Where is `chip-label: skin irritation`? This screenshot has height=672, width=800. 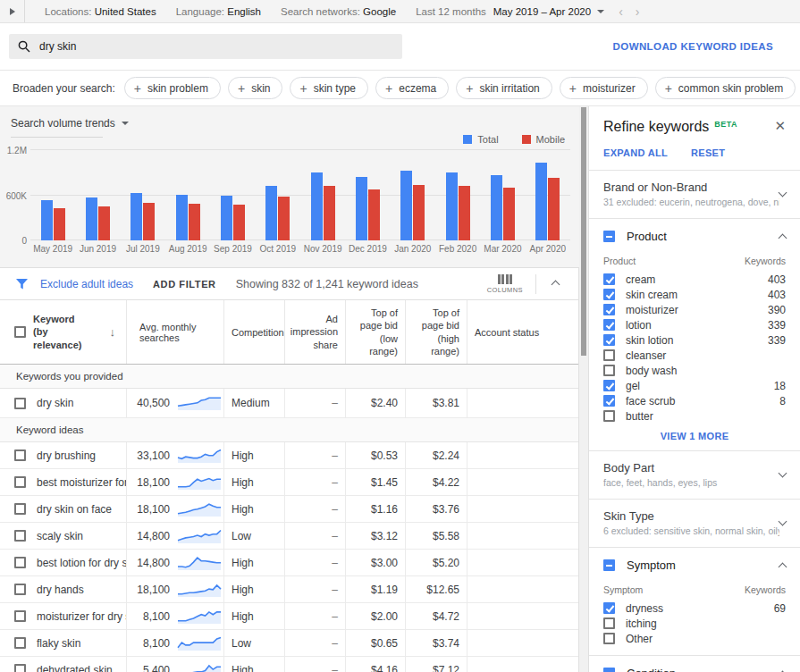 chip-label: skin irritation is located at coordinates (509, 88).